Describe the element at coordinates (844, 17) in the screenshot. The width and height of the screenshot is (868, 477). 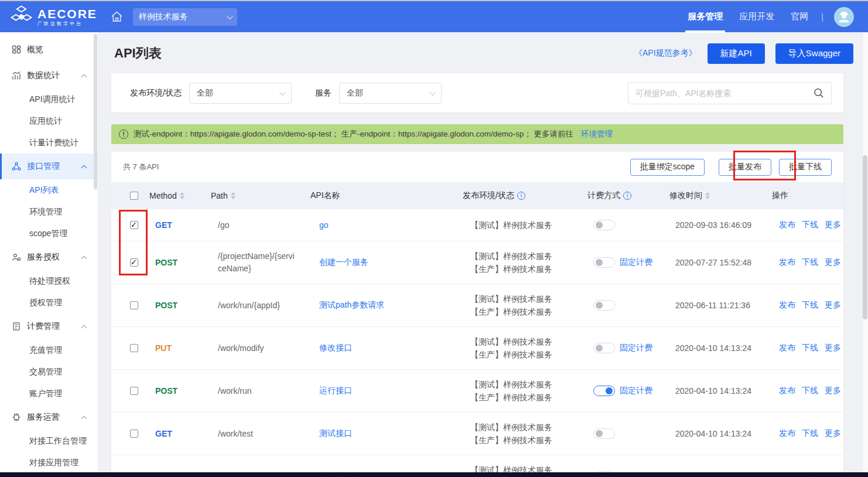
I see `avatar` at that location.